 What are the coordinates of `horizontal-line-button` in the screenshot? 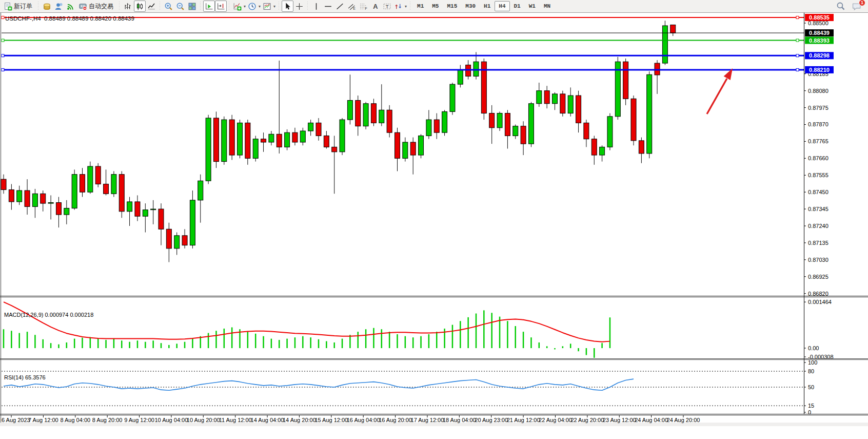 It's located at (328, 6).